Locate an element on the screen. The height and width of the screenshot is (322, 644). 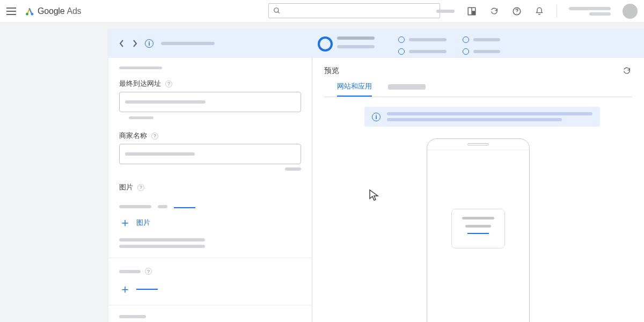
add-item-button-2: ＋ is located at coordinates (210, 289).